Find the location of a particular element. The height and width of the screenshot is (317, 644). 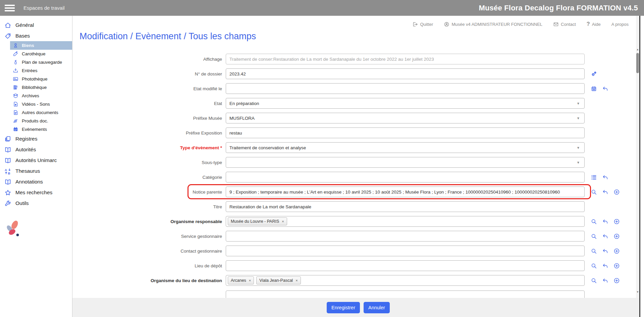

sidebar-item-plan-de-sauvegarde: Plan de sauvegarde is located at coordinates (41, 62).